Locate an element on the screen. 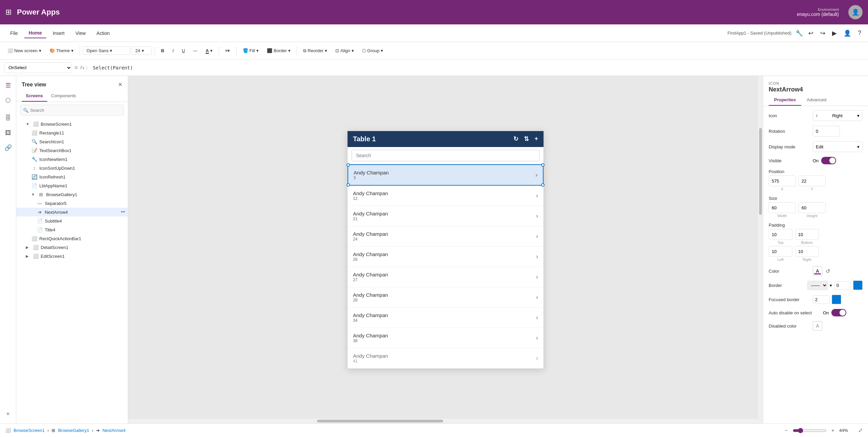 Image resolution: width=868 pixels, height=437 pixels. tree-item-browsescreen: ▼ ⬜ BrowseScreen1 is located at coordinates (72, 124).